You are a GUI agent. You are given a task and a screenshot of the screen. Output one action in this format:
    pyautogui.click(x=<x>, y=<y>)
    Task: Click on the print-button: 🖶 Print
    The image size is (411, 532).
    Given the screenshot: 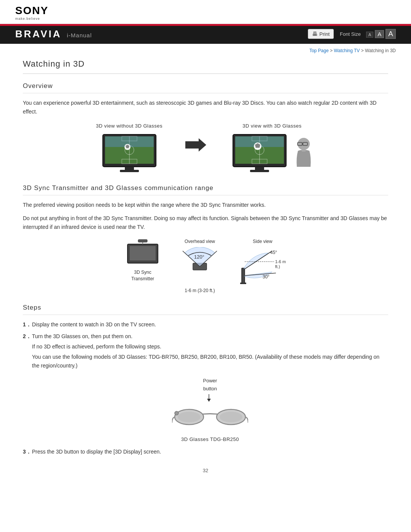 What is the action you would take?
    pyautogui.click(x=321, y=34)
    